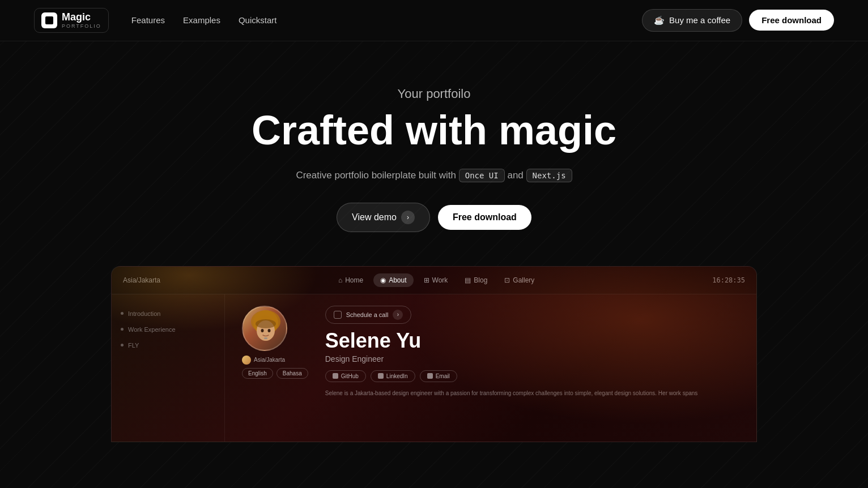  What do you see at coordinates (792, 20) in the screenshot?
I see `nav-free-download-button: Free download` at bounding box center [792, 20].